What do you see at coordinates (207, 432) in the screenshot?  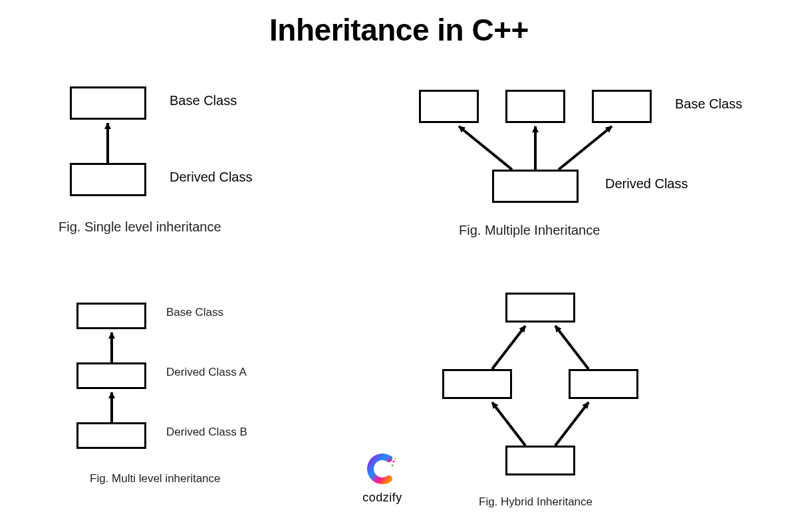 I see `multilevel-derived-b-label: Derived Class B` at bounding box center [207, 432].